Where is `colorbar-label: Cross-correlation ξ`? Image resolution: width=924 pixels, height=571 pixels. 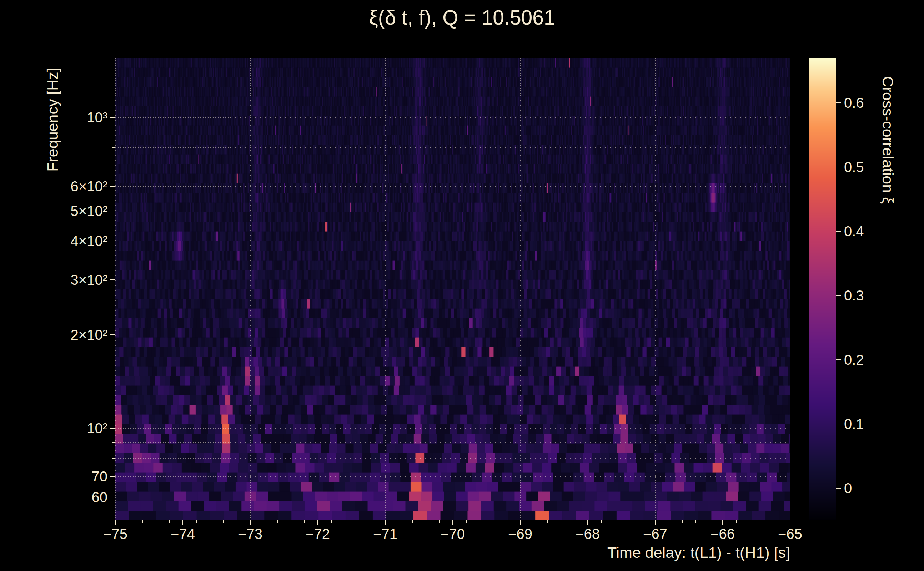 colorbar-label: Cross-correlation ξ is located at coordinates (888, 140).